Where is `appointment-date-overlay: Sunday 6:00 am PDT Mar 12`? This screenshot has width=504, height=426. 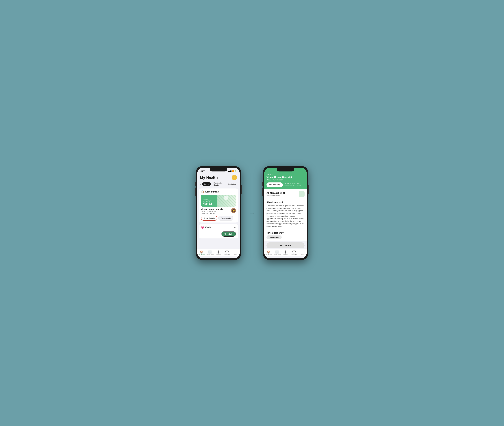
appointment-date-overlay: Sunday 6:00 am PDT Mar 12 is located at coordinates (207, 202).